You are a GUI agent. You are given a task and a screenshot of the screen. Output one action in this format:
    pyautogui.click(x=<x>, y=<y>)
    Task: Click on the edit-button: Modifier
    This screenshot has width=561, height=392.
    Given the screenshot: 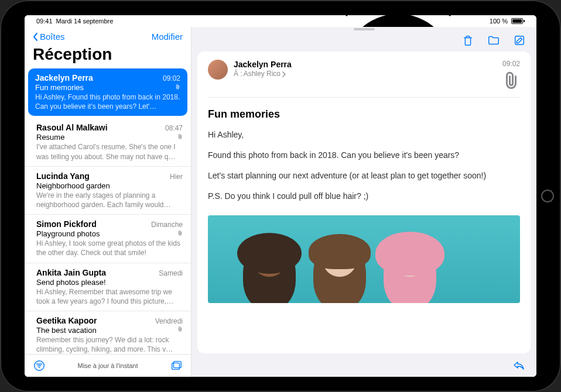 What is the action you would take?
    pyautogui.click(x=167, y=36)
    